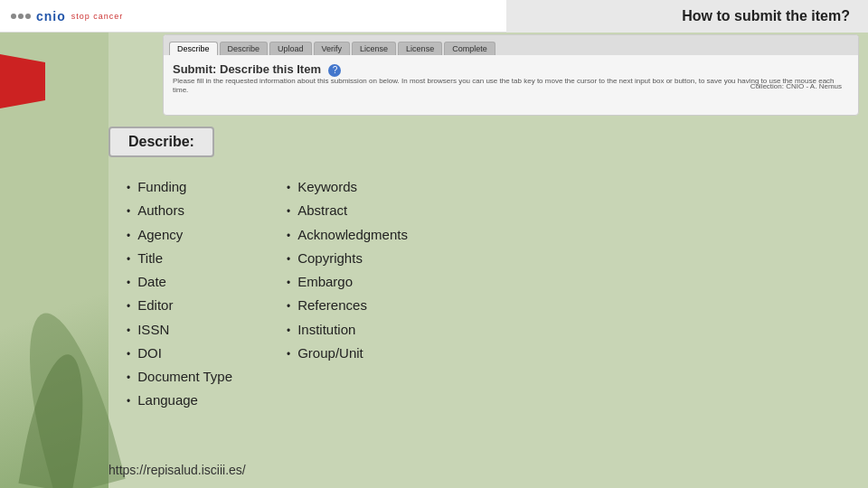 This screenshot has height=488, width=868. Describe the element at coordinates (511, 87) in the screenshot. I see `form-description: Please fill in the requested information…` at that location.